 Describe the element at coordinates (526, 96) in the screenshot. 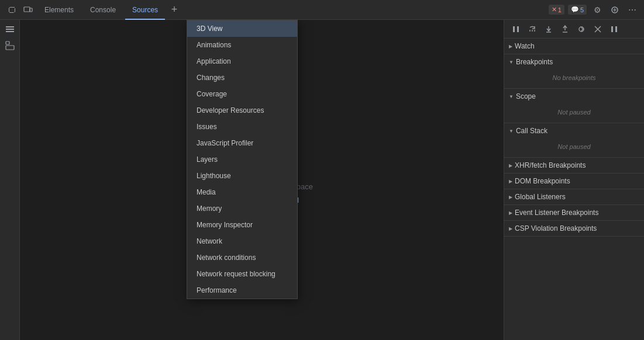

I see `scope-label: Scope` at that location.